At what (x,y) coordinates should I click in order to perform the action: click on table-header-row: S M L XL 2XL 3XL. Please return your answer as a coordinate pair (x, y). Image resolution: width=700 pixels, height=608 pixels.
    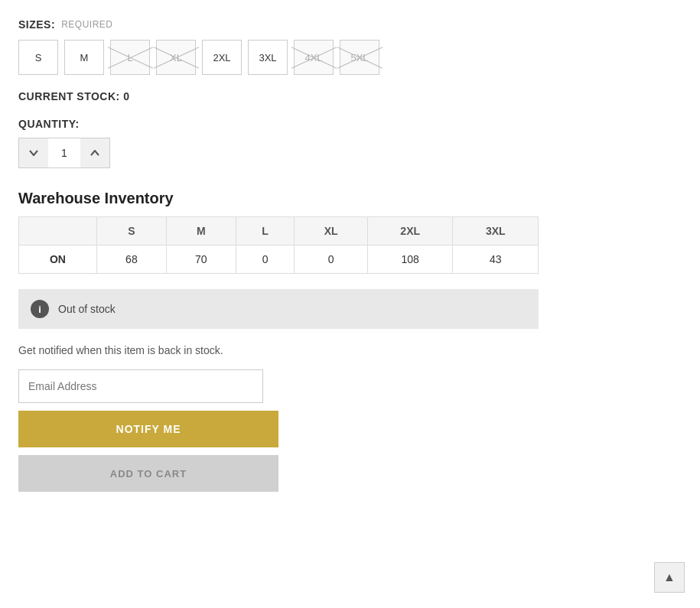
    Looking at the image, I should click on (278, 231).